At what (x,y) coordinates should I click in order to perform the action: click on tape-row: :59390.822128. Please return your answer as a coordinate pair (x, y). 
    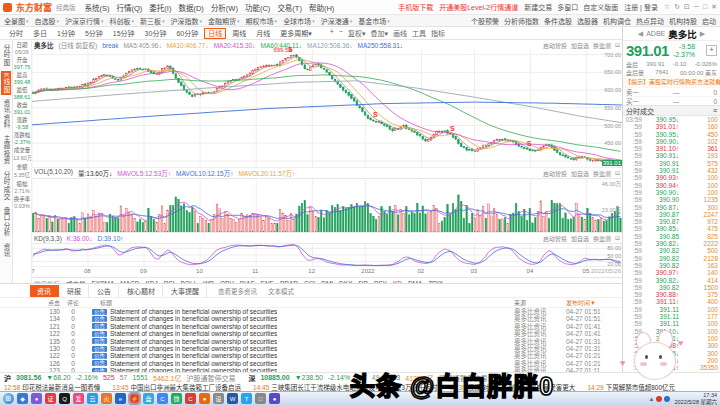
    Looking at the image, I should click on (672, 258).